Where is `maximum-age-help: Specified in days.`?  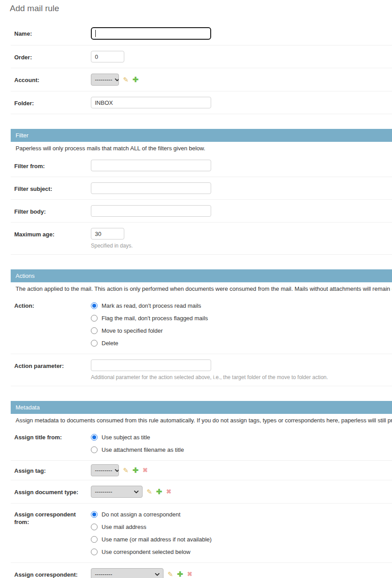 maximum-age-help: Specified in days. is located at coordinates (112, 246).